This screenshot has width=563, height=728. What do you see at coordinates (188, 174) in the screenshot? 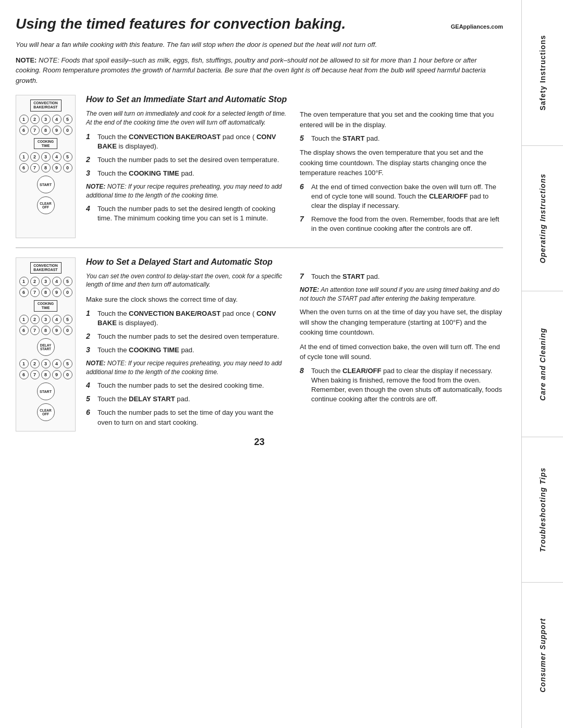
I see `section1-col-left: The oven will turn on immediately and co…` at bounding box center [188, 174].